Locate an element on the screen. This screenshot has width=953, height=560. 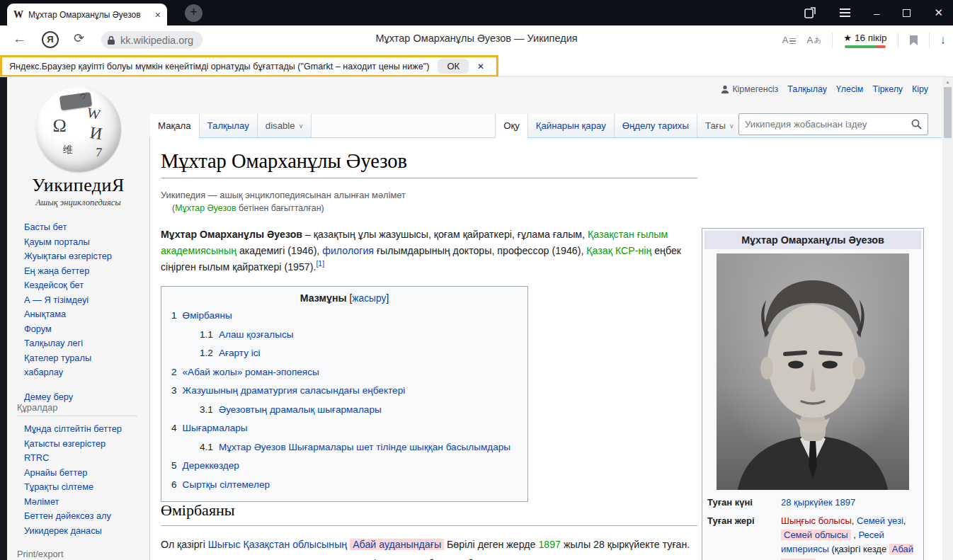
rating-count: 16 пікір is located at coordinates (871, 38).